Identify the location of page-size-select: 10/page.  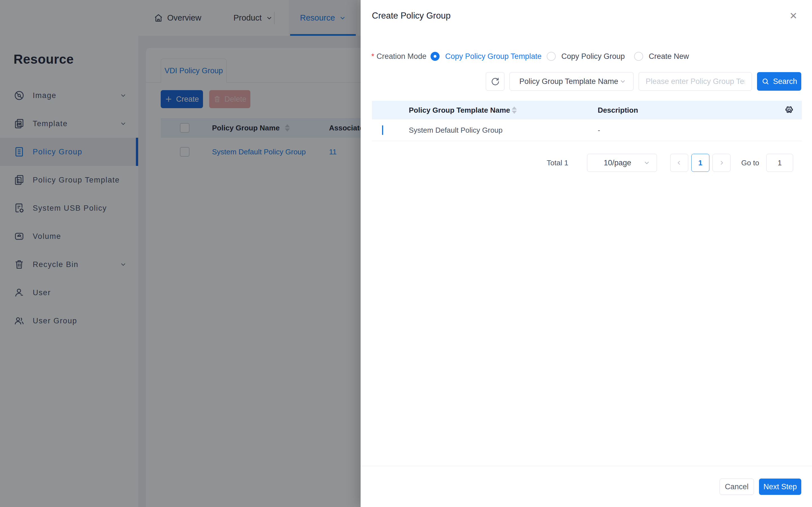
(622, 163).